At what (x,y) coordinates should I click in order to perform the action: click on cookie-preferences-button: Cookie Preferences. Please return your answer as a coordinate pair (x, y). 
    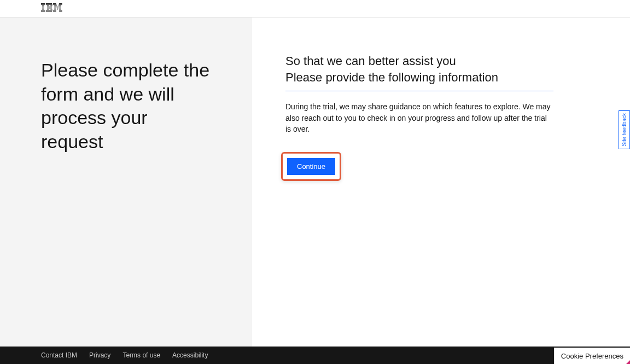
    Looking at the image, I should click on (592, 356).